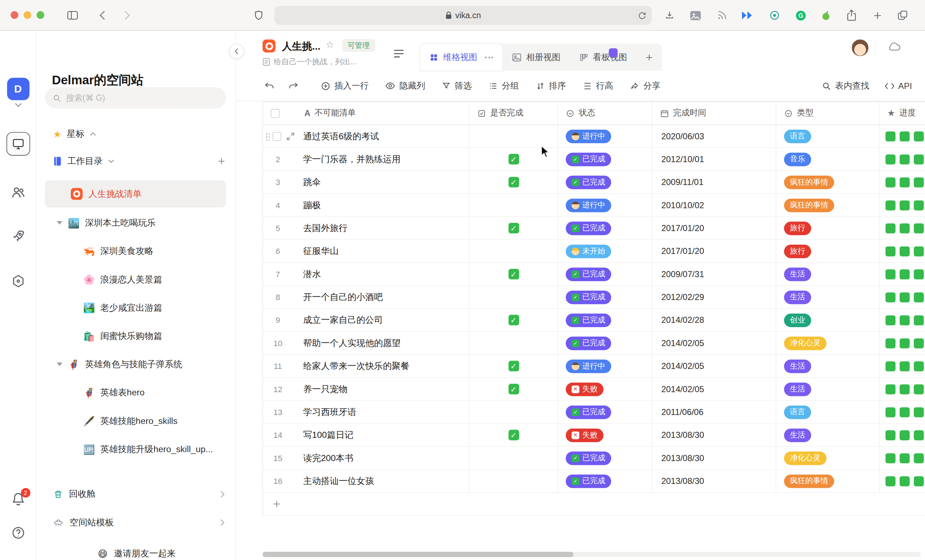 Image resolution: width=925 pixels, height=560 pixels. Describe the element at coordinates (128, 15) in the screenshot. I see `forward-button` at that location.